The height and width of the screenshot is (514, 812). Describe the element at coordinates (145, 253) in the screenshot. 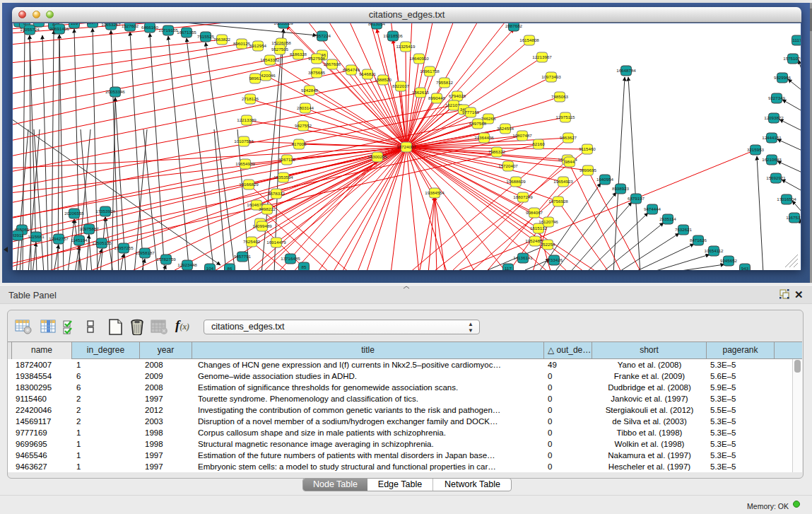

I see `svg-text: 10958187` at that location.